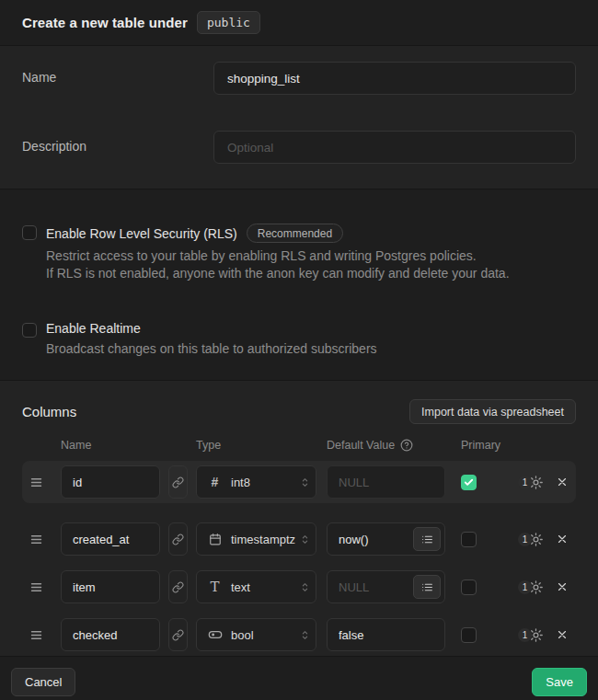  Describe the element at coordinates (299, 635) in the screenshot. I see `column-row: bool 1` at that location.